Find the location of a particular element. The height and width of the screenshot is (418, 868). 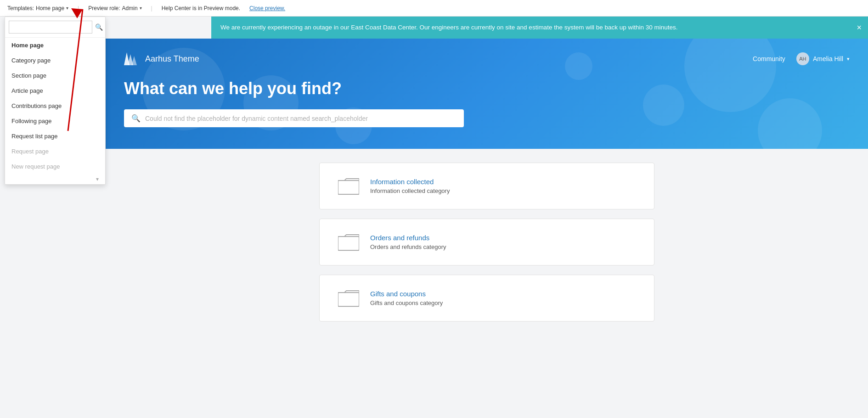

scroll-indicator: ▾ is located at coordinates (55, 179).